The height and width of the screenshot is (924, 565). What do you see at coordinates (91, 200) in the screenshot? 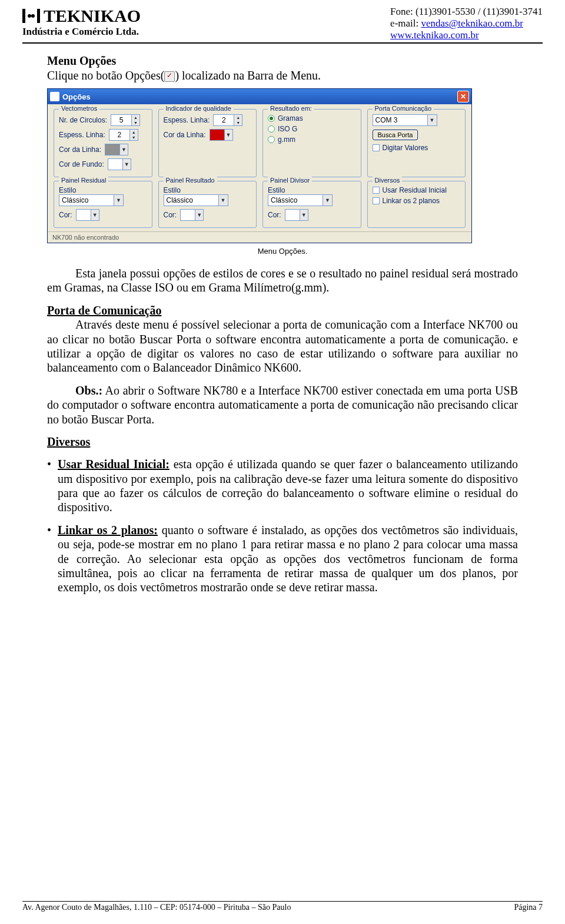
I see `painel-residual-estilo-combo: Clássico ▼` at bounding box center [91, 200].